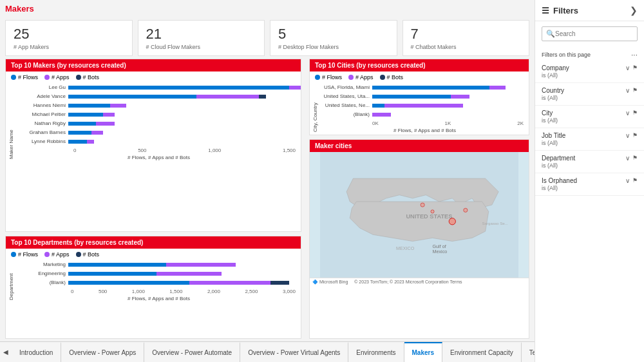 This screenshot has height=362, width=644. I want to click on tab-power-apps: Overview - Power Apps, so click(103, 352).